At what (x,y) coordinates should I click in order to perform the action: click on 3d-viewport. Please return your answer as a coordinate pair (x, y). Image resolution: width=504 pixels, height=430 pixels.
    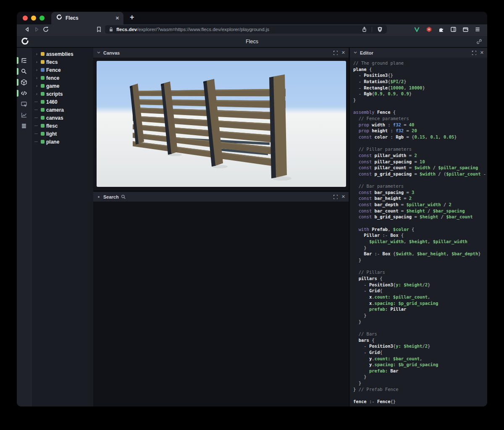
    Looking at the image, I should click on (221, 124).